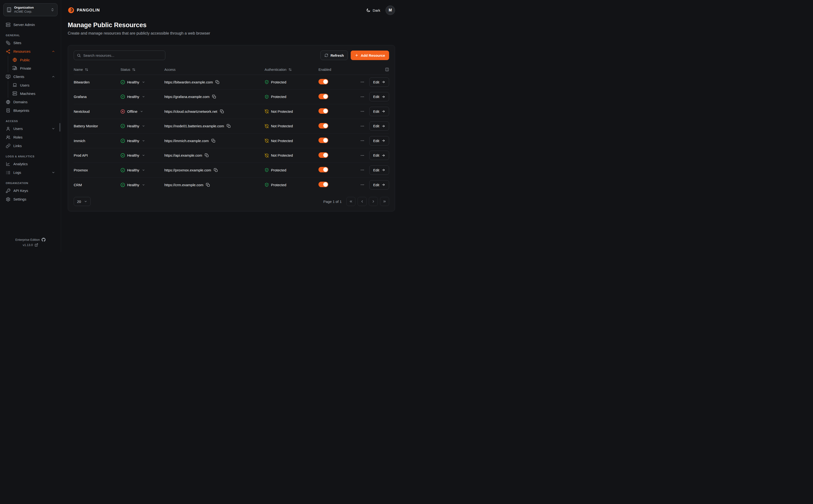  I want to click on sidebar-item-sites: Sites, so click(30, 43).